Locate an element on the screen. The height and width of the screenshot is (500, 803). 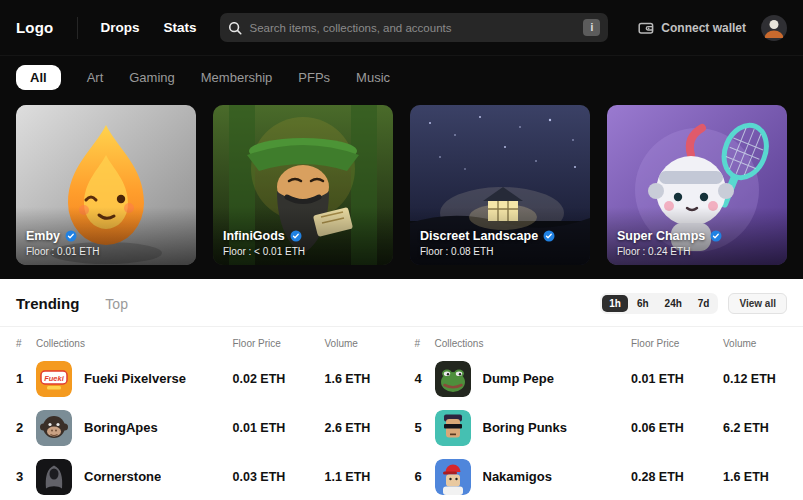
table-row: 5 Boring Punks 0.06 ETH 6.2 ETH is located at coordinates (602, 428).